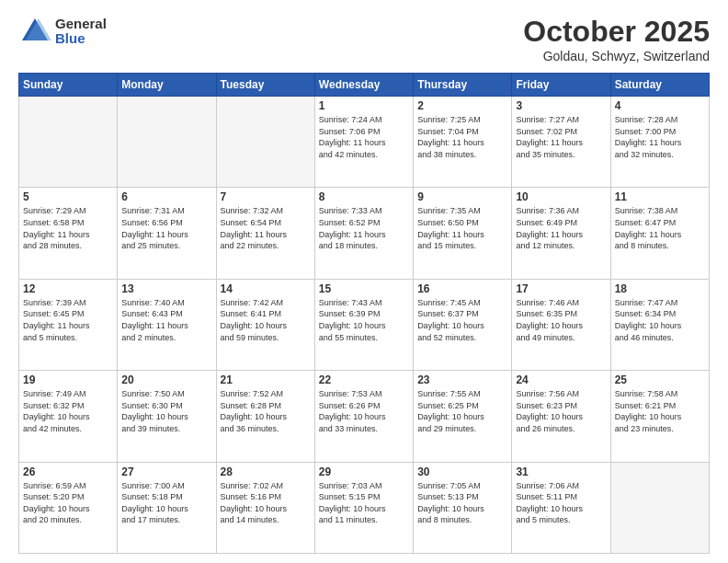  Describe the element at coordinates (463, 142) in the screenshot. I see `cell-1-5: 2Sunrise: 7:25 AM Sunset: 7:04 PM Daylig…` at that location.